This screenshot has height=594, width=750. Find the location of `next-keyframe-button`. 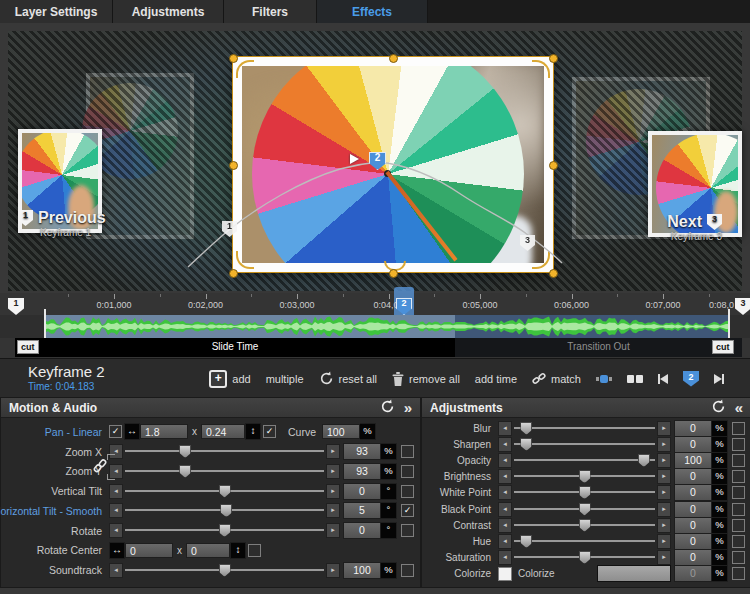

next-keyframe-button is located at coordinates (719, 379).